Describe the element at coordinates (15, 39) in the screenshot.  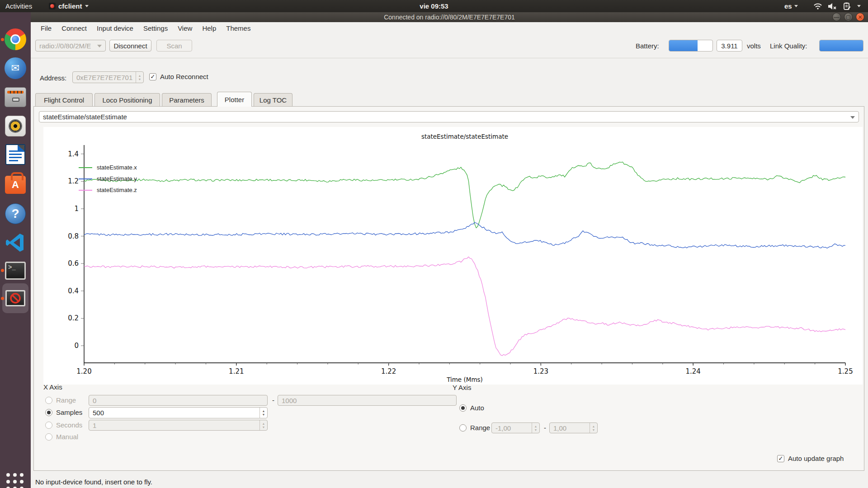
I see `chrome-icon` at that location.